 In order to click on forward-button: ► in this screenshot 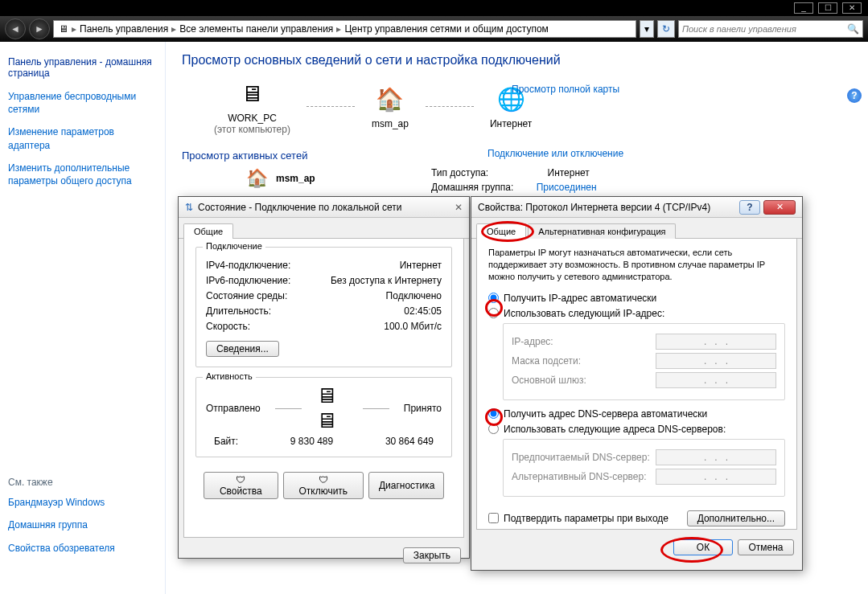, I will do `click(39, 29)`.